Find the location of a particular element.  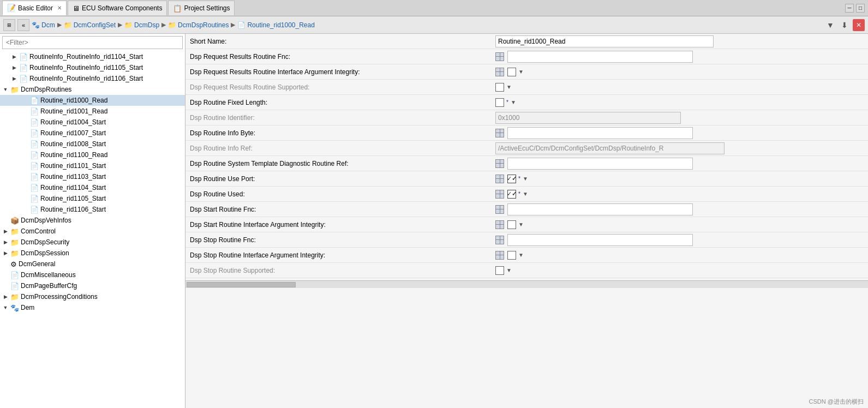

shortname-input is located at coordinates (604, 41).